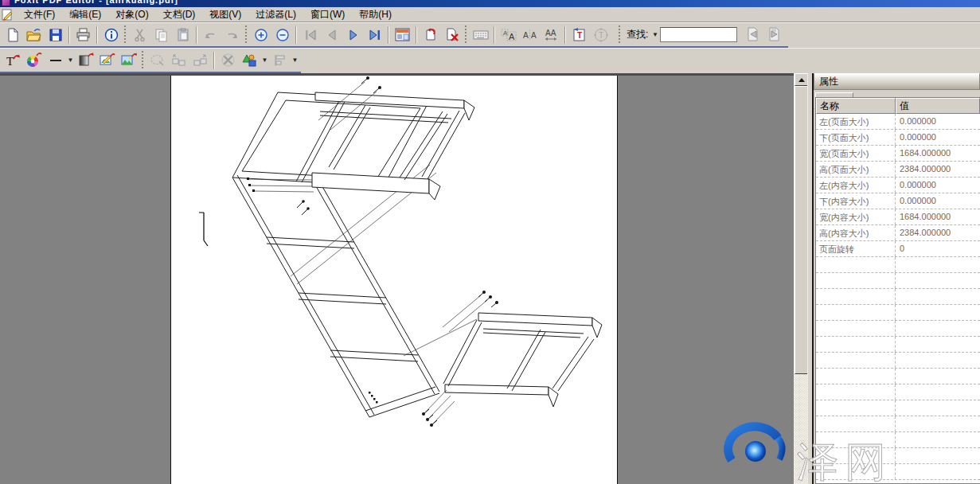  I want to click on char-spacing-button: AA, so click(530, 35).